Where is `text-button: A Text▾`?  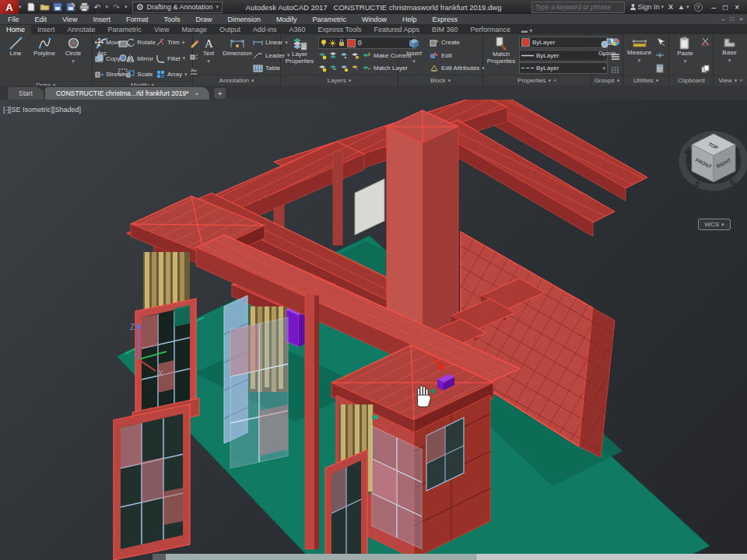 text-button: A Text▾ is located at coordinates (209, 55).